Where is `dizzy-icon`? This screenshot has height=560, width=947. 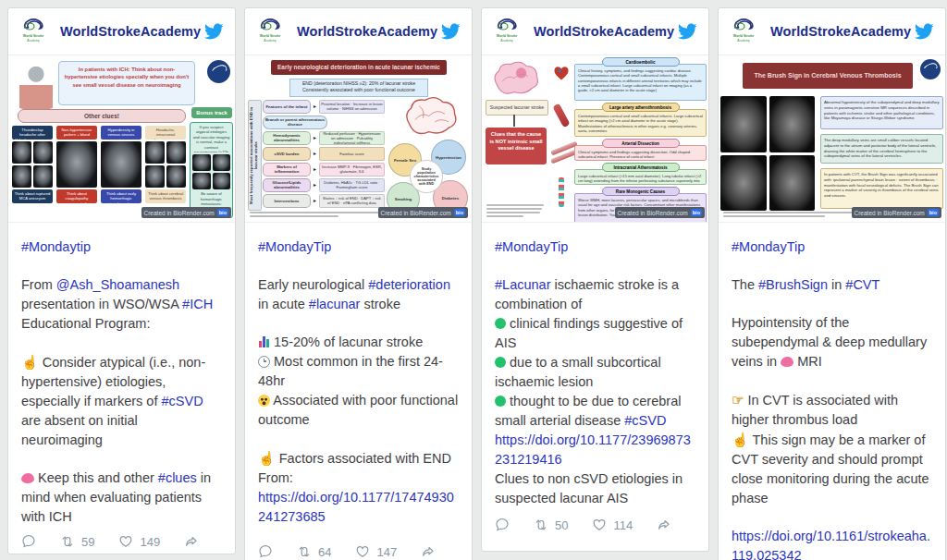
dizzy-icon is located at coordinates (264, 401).